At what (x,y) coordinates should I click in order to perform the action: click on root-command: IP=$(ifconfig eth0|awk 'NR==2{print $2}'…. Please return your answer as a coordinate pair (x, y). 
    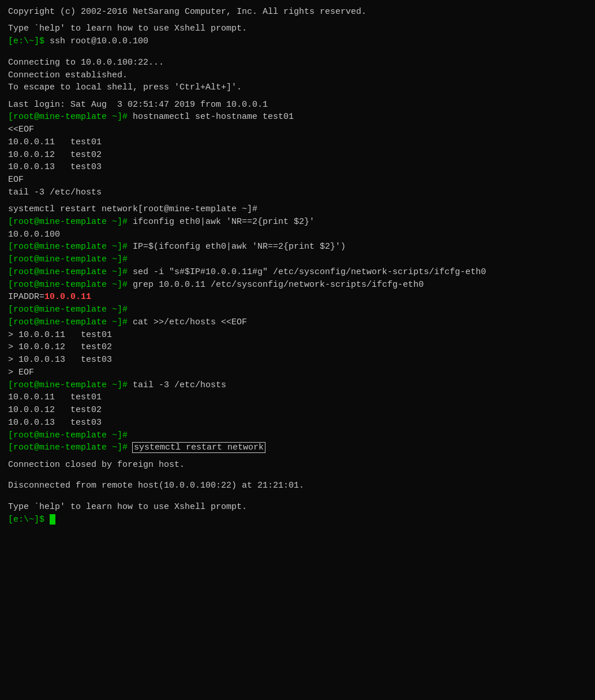
    Looking at the image, I should click on (239, 247).